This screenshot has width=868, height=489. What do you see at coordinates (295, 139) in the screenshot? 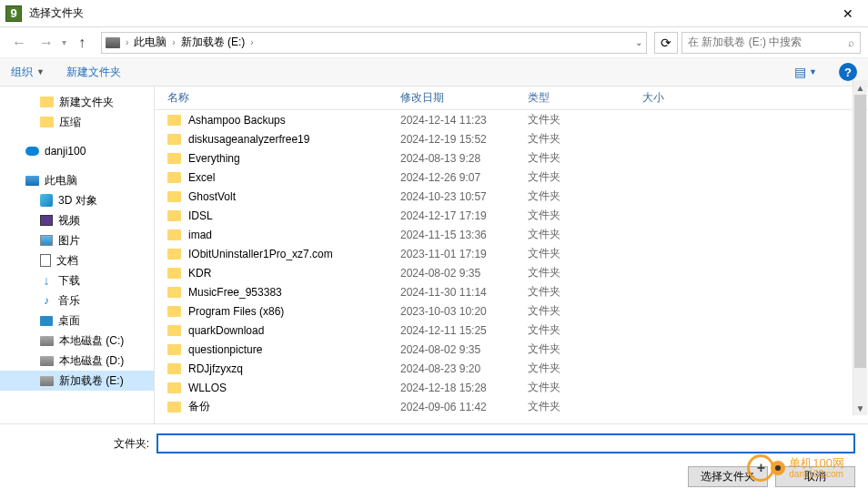
I see `file-name: diskusageanalyzerfree19` at bounding box center [295, 139].